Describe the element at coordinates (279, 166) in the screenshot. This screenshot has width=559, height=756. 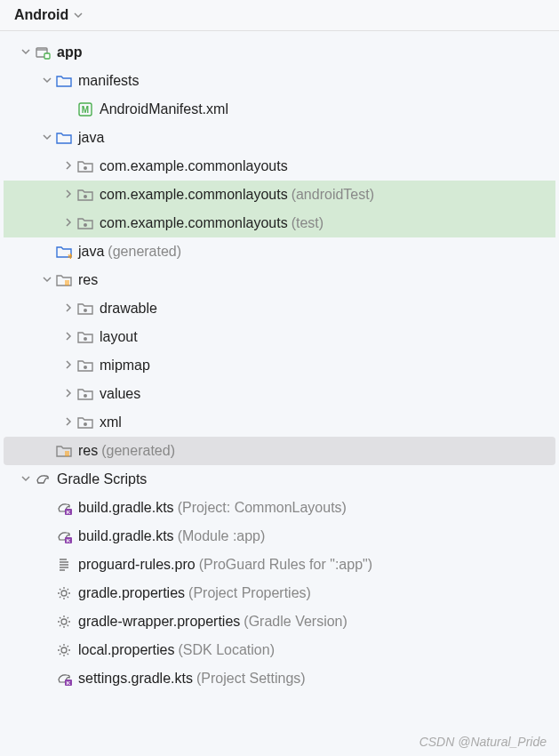
I see `tree-item-package: com.example.commonlayouts` at that location.